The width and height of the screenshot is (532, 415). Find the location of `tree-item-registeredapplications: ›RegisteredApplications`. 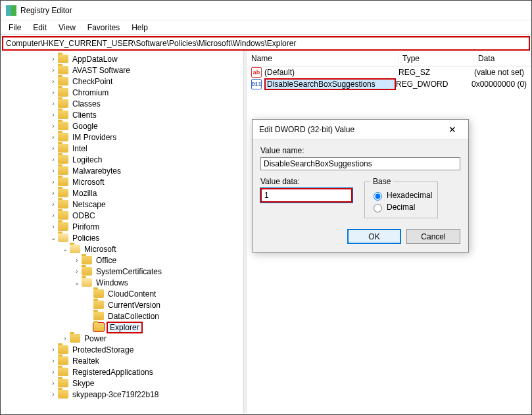

tree-item-registeredapplications: ›RegisteredApplications is located at coordinates (122, 372).